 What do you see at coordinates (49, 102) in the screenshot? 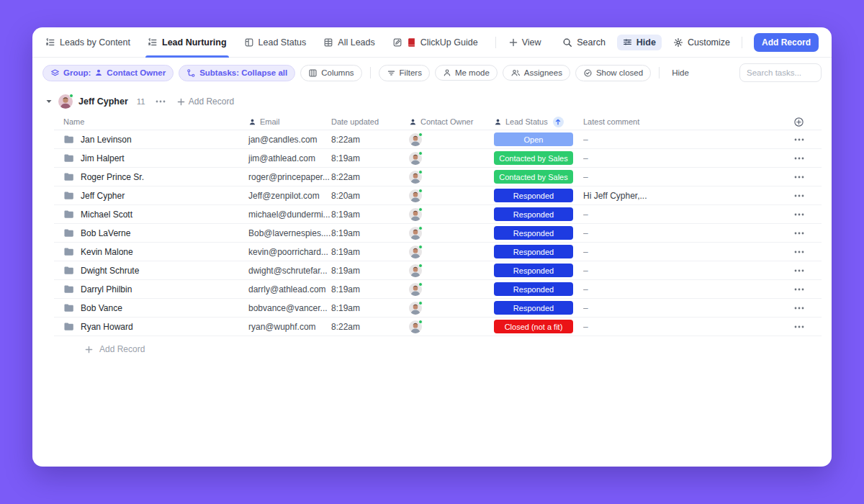
I see `chevron-down-icon` at bounding box center [49, 102].